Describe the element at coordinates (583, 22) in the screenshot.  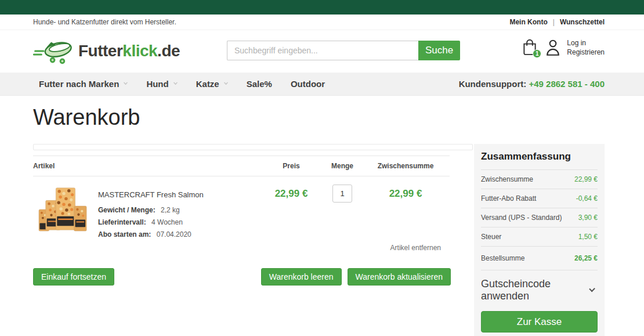
I see `wishlist-link: Wunschzettel` at that location.